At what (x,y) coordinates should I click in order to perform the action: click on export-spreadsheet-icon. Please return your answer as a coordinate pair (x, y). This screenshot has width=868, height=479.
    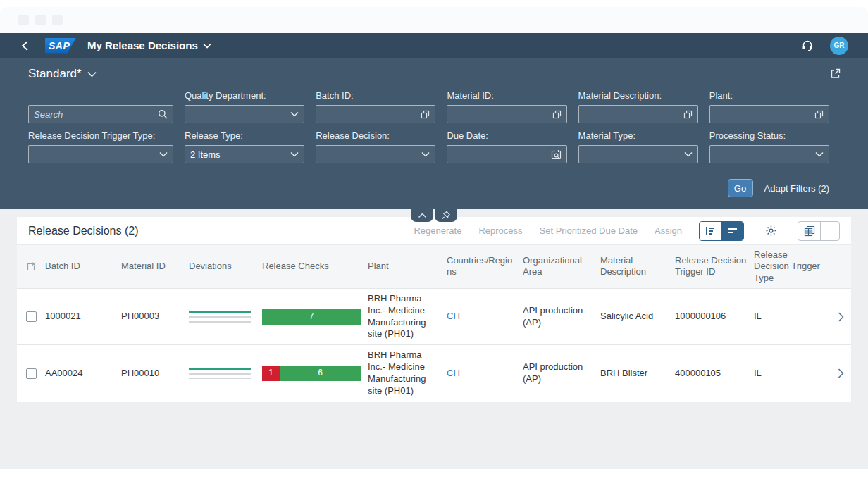
    Looking at the image, I should click on (810, 231).